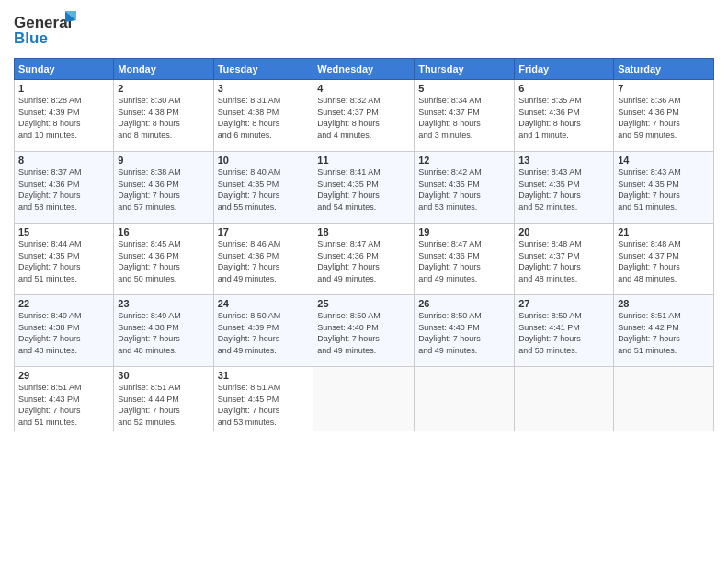 Image resolution: width=728 pixels, height=563 pixels. What do you see at coordinates (664, 333) in the screenshot?
I see `day-info: Sunrise: 8:51 AM Sunset: 4:42 PM Dayligh…` at bounding box center [664, 333].